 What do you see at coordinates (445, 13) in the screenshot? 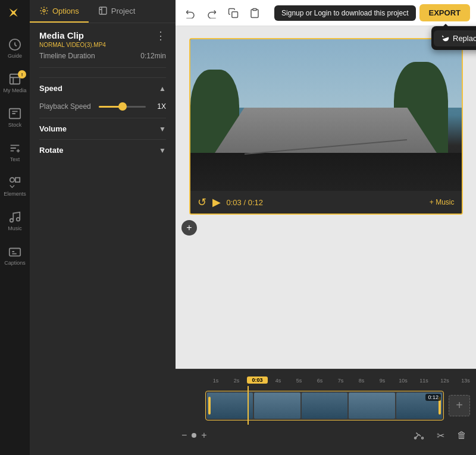
I see `export-button: EXPORT` at bounding box center [445, 13].